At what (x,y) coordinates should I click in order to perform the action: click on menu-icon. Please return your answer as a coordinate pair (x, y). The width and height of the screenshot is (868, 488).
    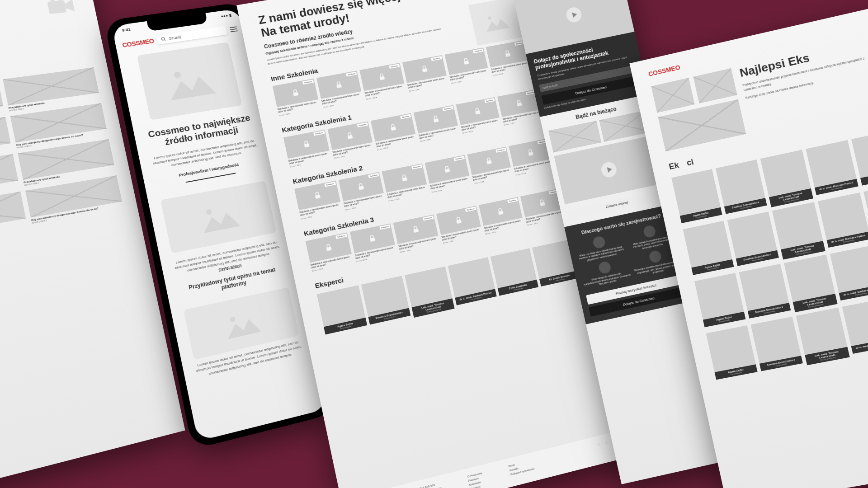
    Looking at the image, I should click on (234, 29).